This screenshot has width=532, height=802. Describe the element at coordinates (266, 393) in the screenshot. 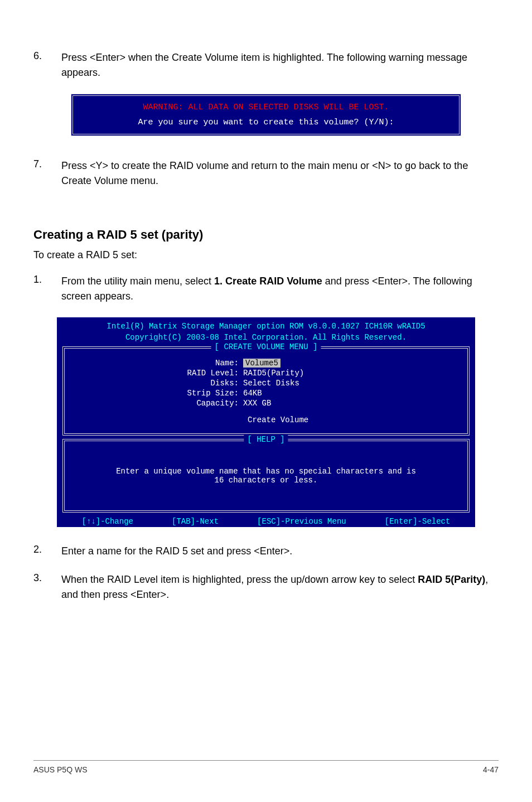

I see `field-strip: Strip Size: 64KB` at that location.